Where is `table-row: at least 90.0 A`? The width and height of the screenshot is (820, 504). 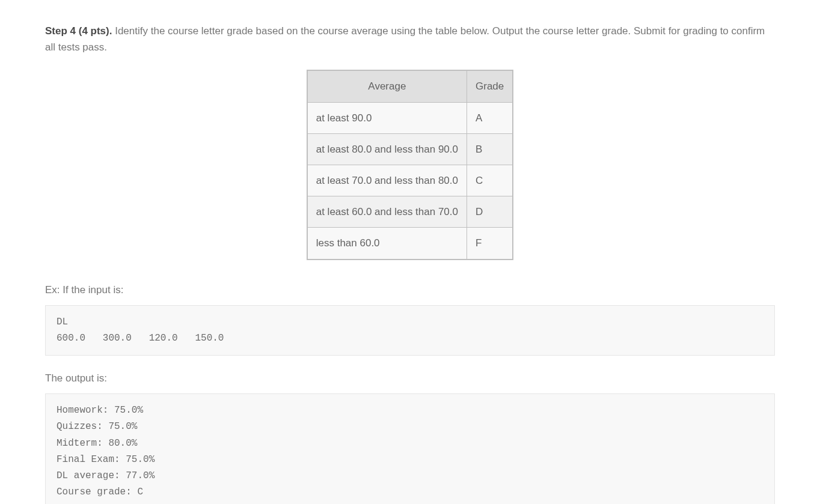 table-row: at least 90.0 A is located at coordinates (410, 118).